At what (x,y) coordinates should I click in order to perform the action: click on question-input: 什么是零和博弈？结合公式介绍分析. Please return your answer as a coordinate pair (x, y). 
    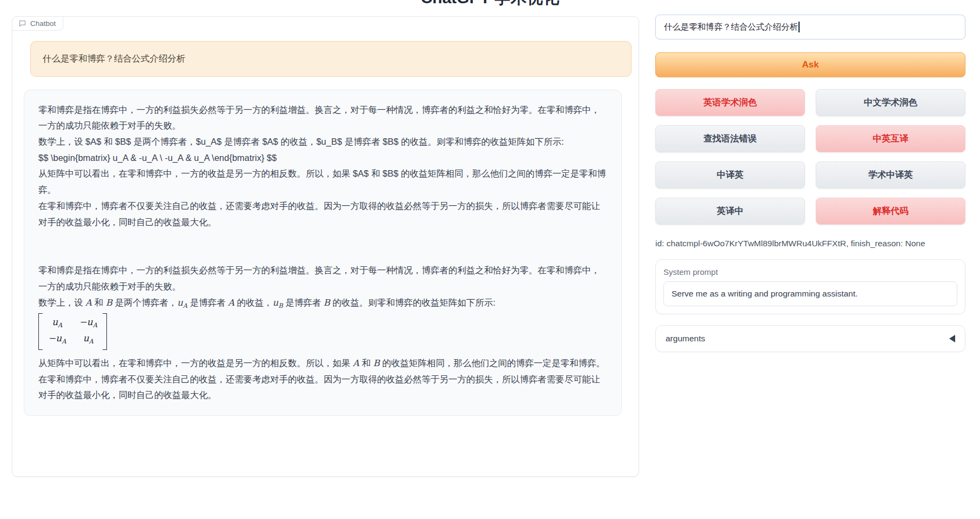
    Looking at the image, I should click on (810, 27).